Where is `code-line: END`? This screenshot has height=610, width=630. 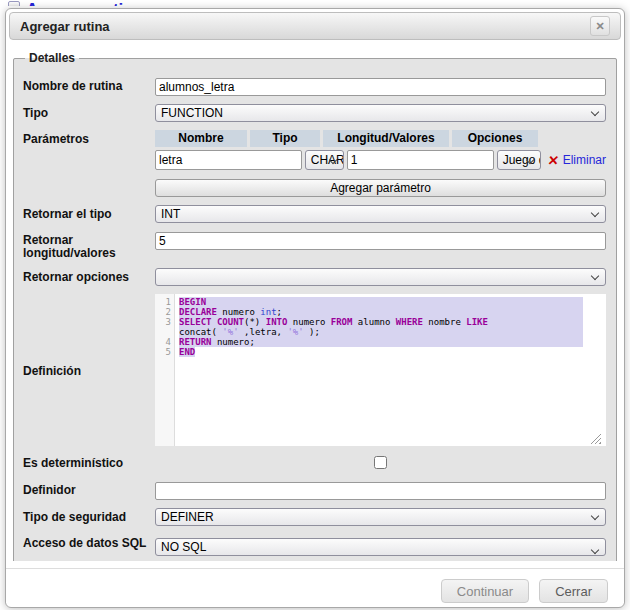 code-line: END is located at coordinates (392, 352).